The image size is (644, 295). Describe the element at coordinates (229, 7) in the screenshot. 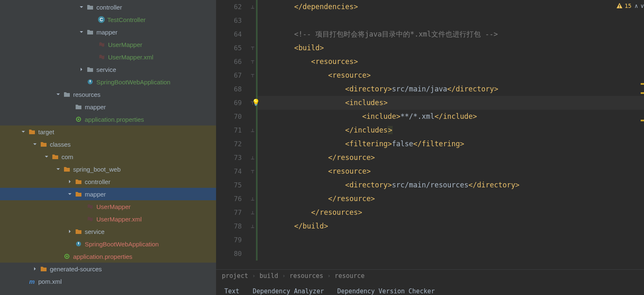

I see `line-number: 62` at that location.